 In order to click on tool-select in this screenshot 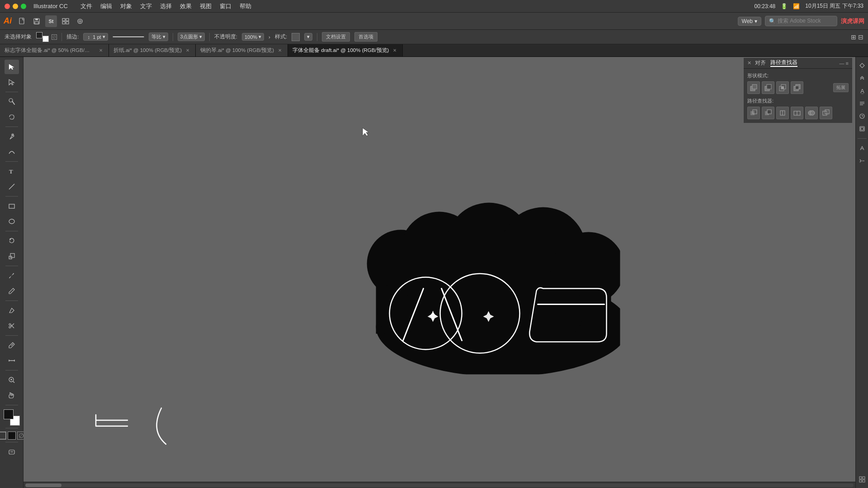, I will do `click(12, 67)`.